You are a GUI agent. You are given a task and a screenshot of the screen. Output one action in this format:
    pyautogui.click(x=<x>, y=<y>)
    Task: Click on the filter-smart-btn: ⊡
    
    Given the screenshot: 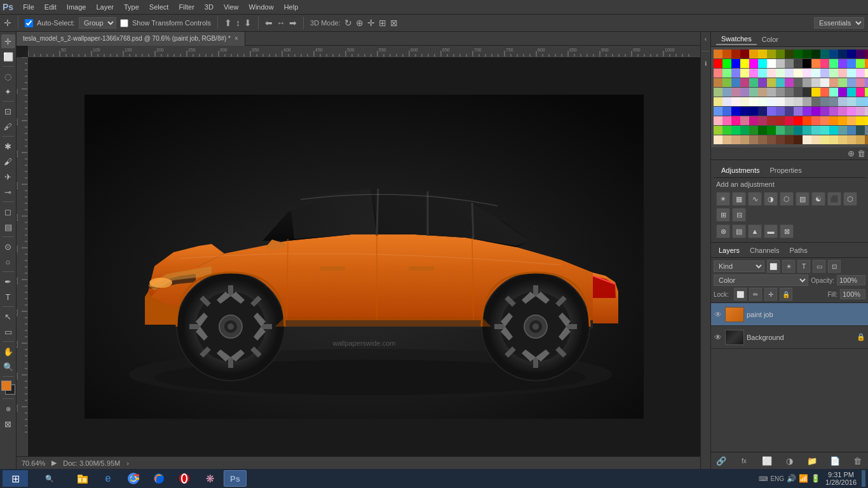 What is the action you would take?
    pyautogui.click(x=834, y=266)
    